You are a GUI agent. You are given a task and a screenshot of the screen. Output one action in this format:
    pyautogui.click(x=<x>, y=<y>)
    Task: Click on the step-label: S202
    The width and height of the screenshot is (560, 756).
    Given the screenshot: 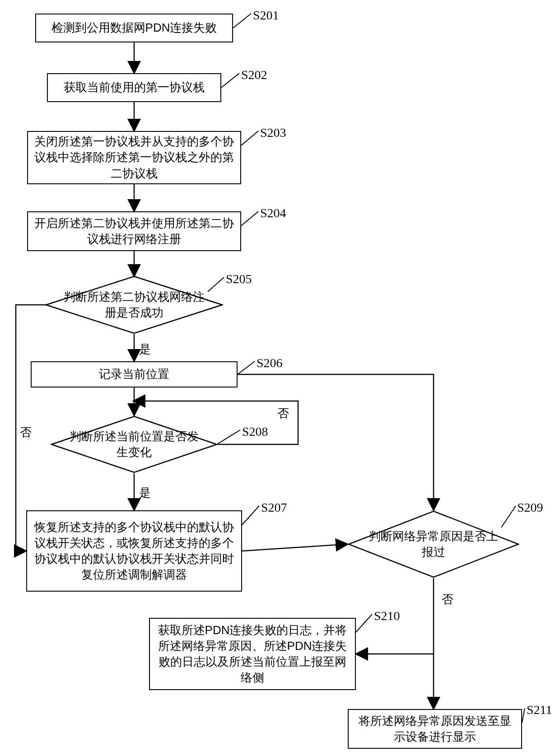 What is the action you would take?
    pyautogui.click(x=254, y=75)
    